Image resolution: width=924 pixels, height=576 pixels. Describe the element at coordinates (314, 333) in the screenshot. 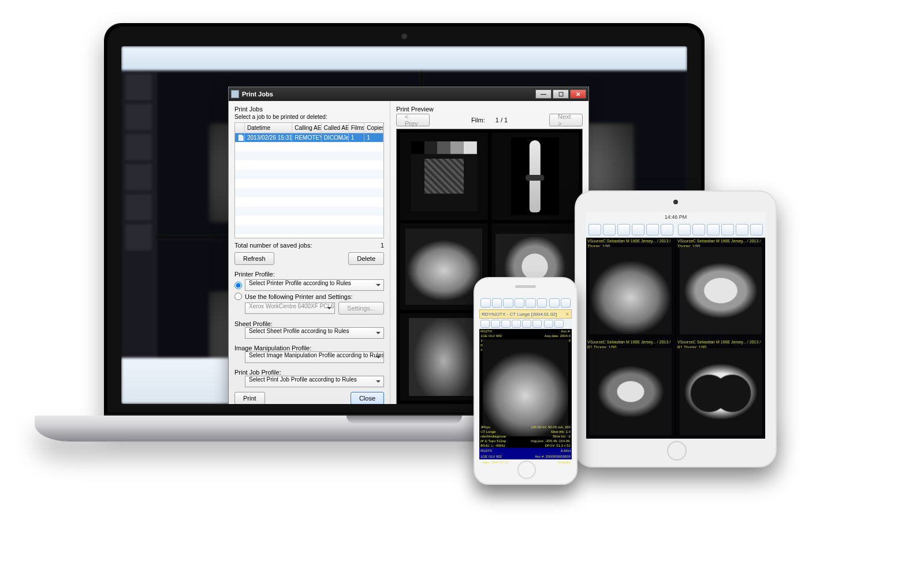

I see `sheet-profile-combo: Select Sheet Profile according to Rules` at that location.